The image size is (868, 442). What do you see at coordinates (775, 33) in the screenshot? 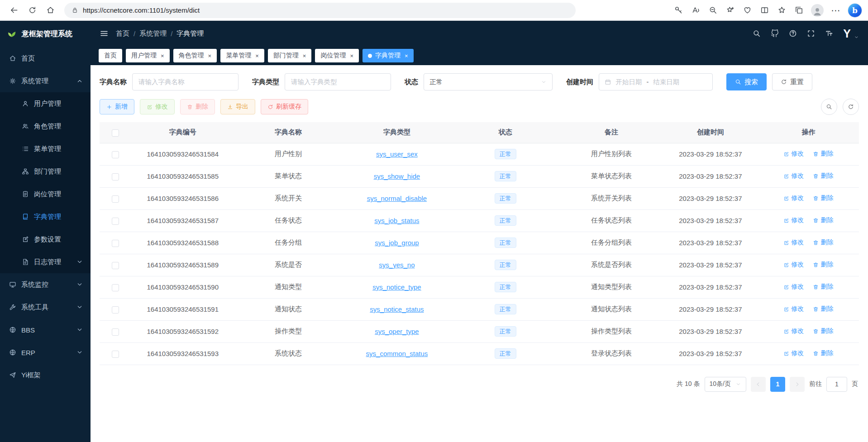
I see `github-icon` at bounding box center [775, 33].